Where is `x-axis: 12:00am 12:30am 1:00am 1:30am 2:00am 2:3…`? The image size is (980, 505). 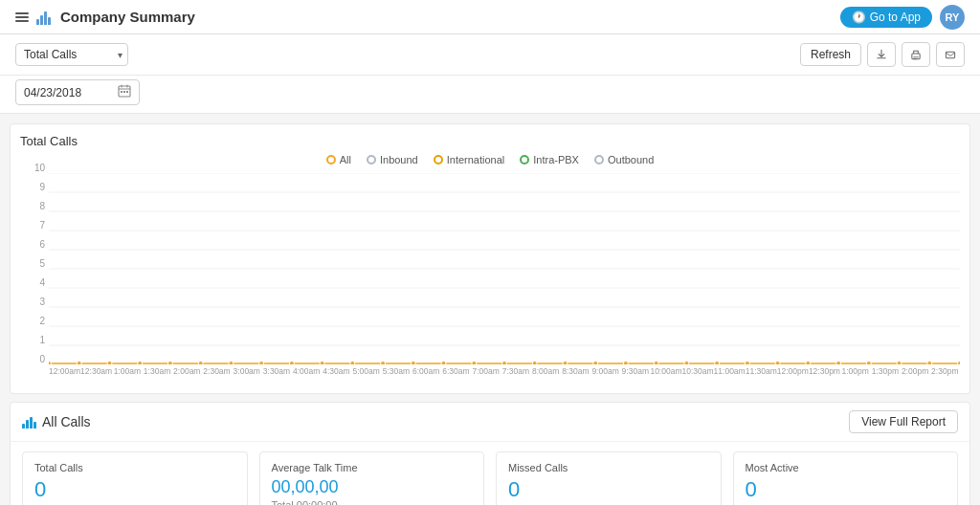 x-axis: 12:00am 12:30am 1:00am 1:30am 2:00am 2:3… is located at coordinates (504, 375).